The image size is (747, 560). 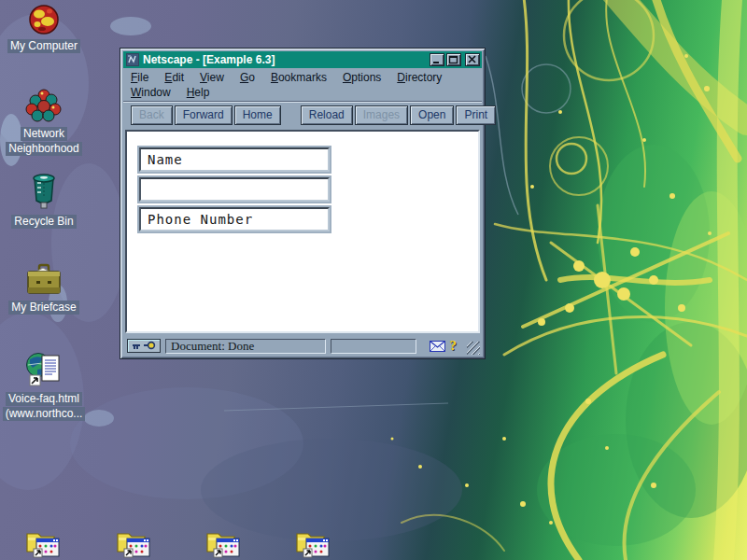 I want to click on minimize-icon, so click(x=437, y=60).